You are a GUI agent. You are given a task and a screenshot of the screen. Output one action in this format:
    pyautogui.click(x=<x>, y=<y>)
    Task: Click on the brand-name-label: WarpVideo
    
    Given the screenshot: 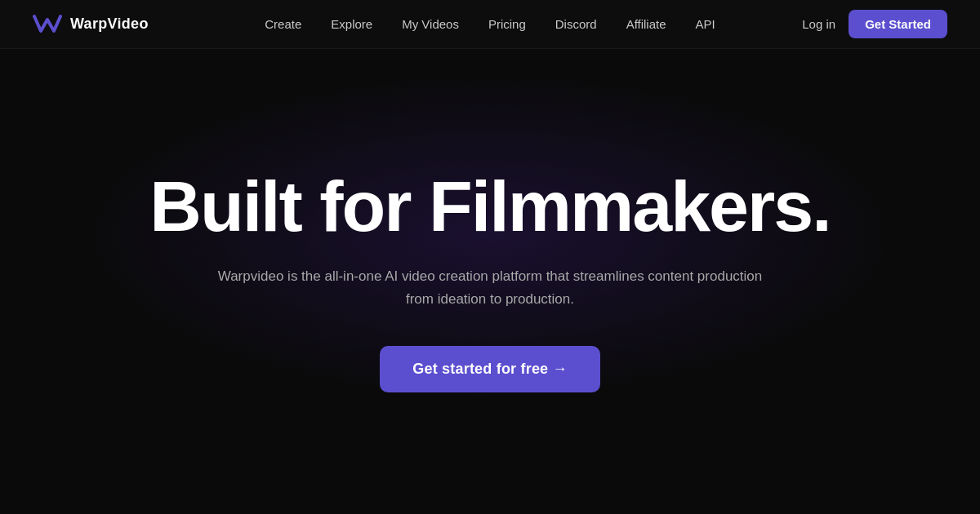 What is the action you would take?
    pyautogui.click(x=109, y=24)
    